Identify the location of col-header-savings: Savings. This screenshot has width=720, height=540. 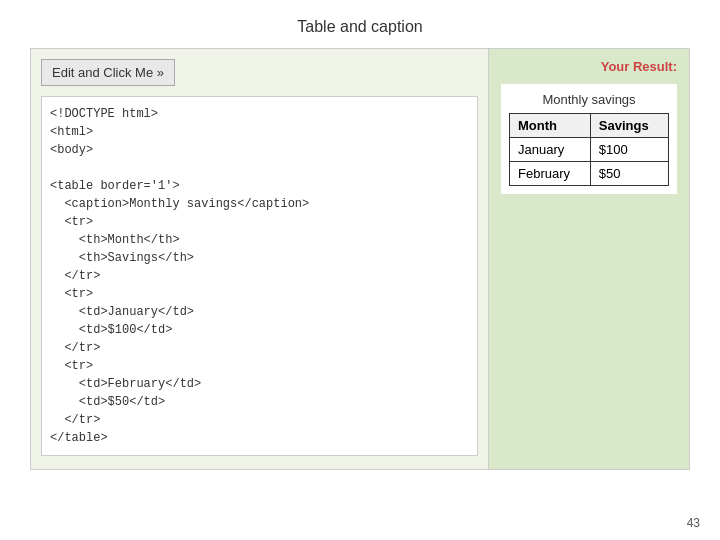
(629, 126).